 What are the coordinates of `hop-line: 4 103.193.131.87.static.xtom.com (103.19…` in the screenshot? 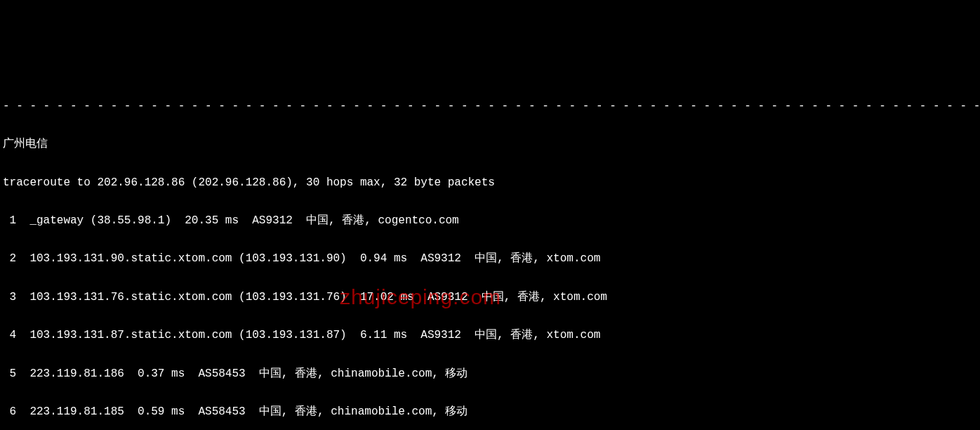 It's located at (490, 336).